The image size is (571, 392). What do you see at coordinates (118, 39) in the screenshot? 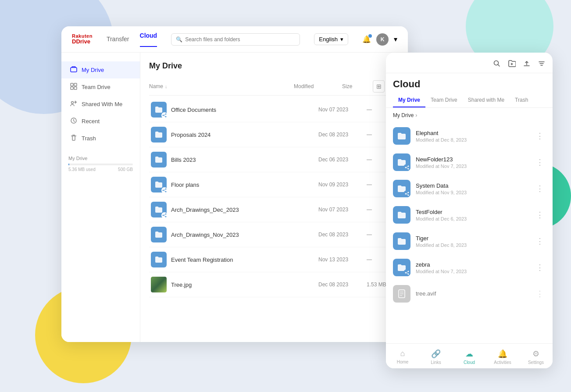
I see `tab-transfer: Transfer` at bounding box center [118, 39].